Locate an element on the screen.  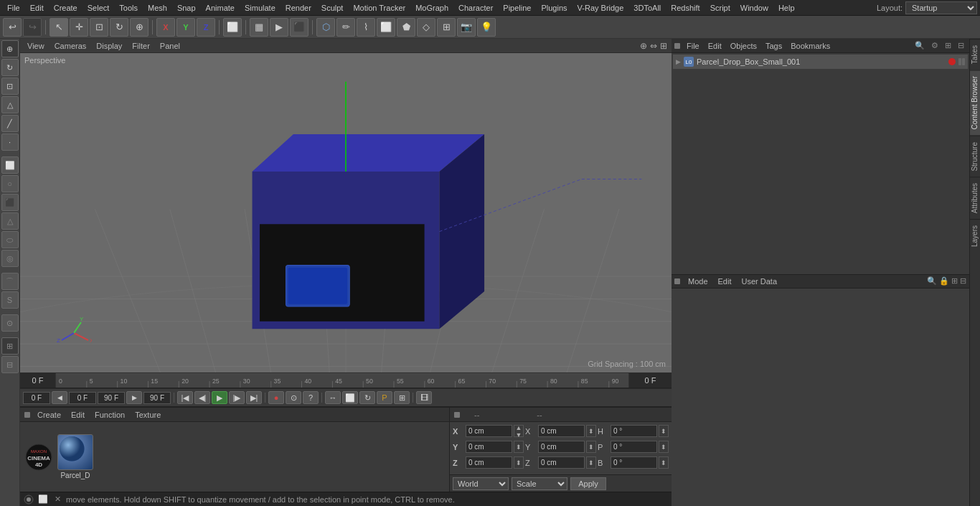
coord-b-input: 0 ° is located at coordinates (634, 462).